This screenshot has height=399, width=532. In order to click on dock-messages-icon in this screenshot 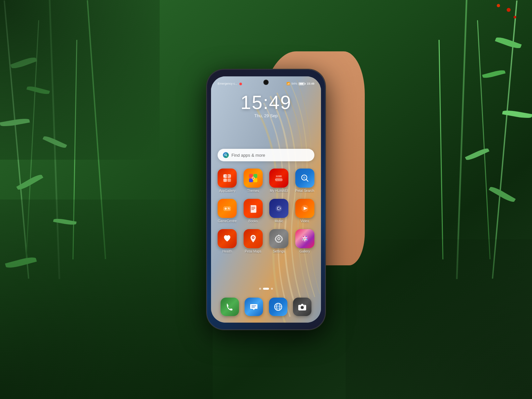, I will do `click(254, 307)`.